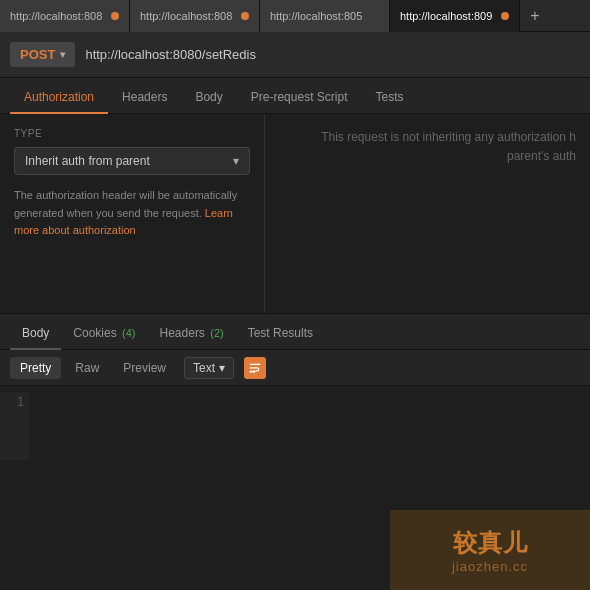 The height and width of the screenshot is (590, 590). What do you see at coordinates (280, 333) in the screenshot?
I see `resp-tab-testresults-label: Test Results` at bounding box center [280, 333].